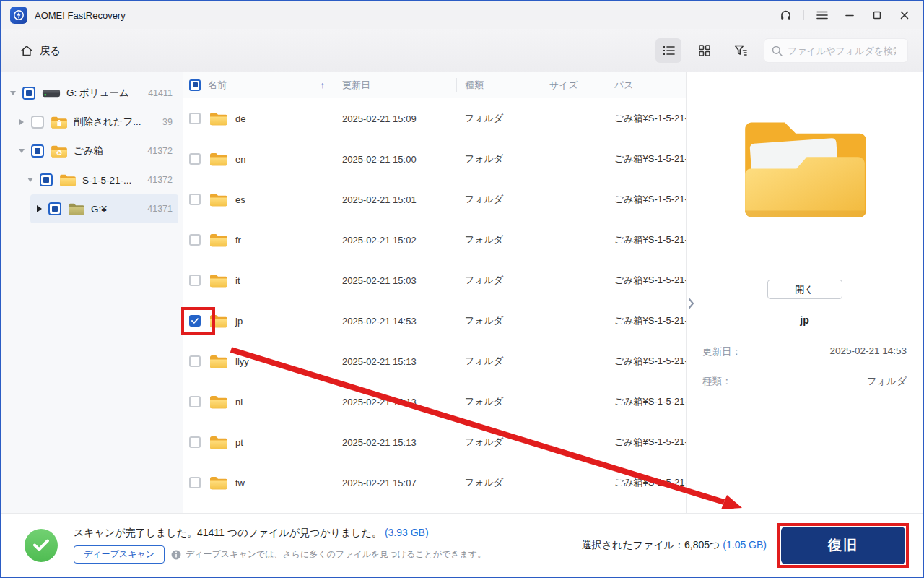  Describe the element at coordinates (92, 122) in the screenshot. I see `tree-item-deleted: 削除されたフ... 39` at that location.